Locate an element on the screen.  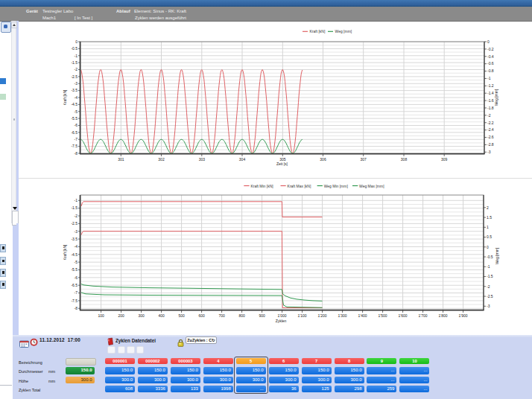
svg-text: 1'400 is located at coordinates (363, 316).